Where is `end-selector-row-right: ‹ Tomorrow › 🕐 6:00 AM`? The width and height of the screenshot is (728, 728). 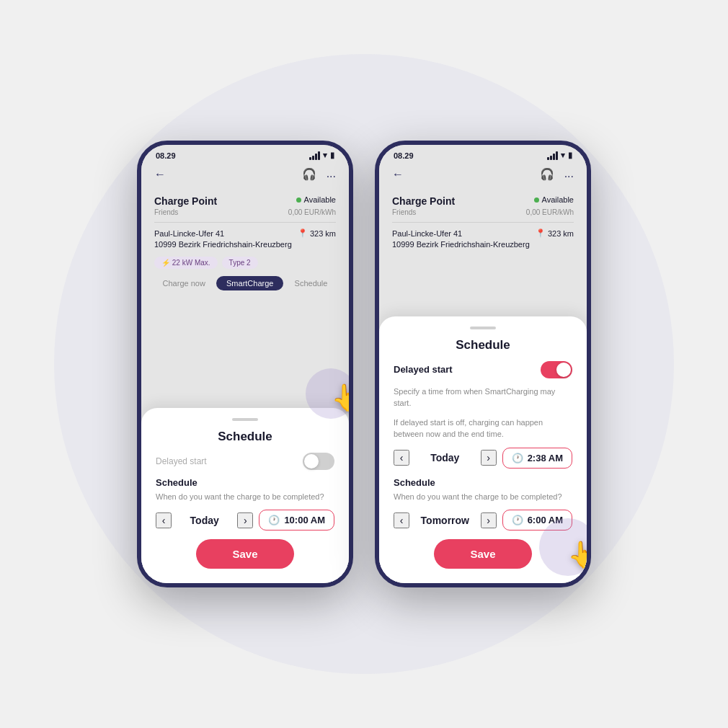
end-selector-row-right: ‹ Tomorrow › 🕐 6:00 AM is located at coordinates (483, 520).